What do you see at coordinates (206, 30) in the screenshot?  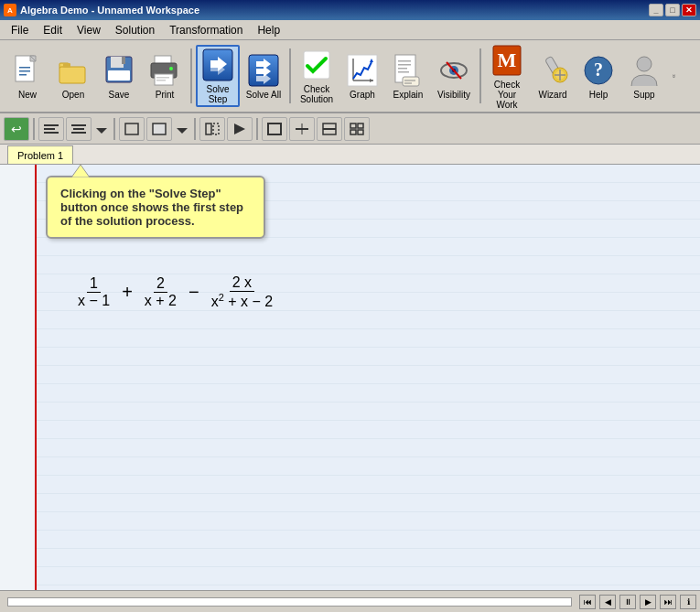 I see `menu-transformation: Transformation` at bounding box center [206, 30].